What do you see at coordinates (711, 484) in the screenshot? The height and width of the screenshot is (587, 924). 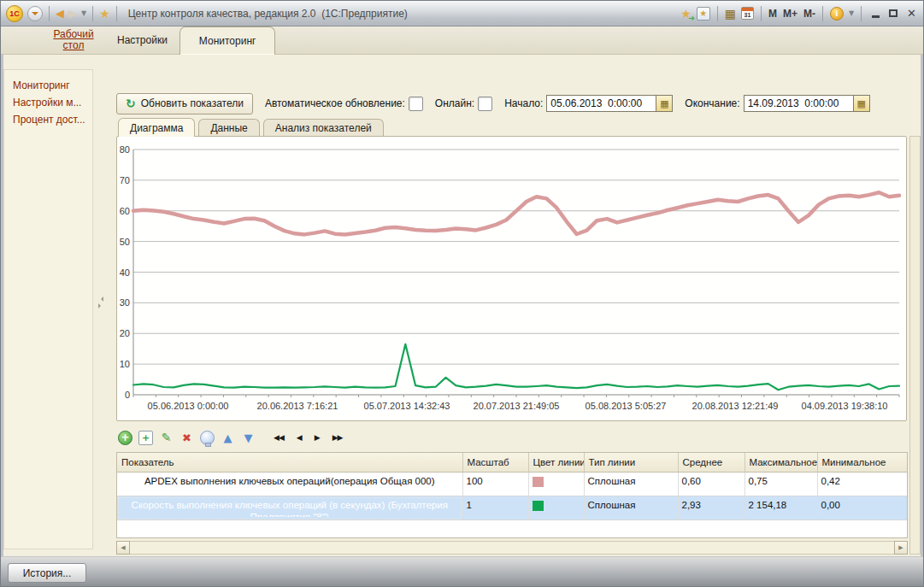 I see `cell-average: 0,60` at bounding box center [711, 484].